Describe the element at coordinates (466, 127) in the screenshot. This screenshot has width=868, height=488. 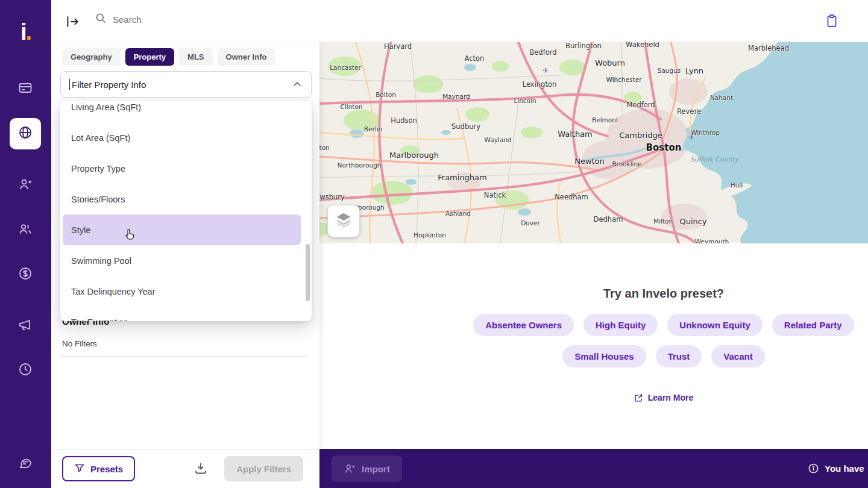
I see `map-label-sudbury: Sudbury` at that location.